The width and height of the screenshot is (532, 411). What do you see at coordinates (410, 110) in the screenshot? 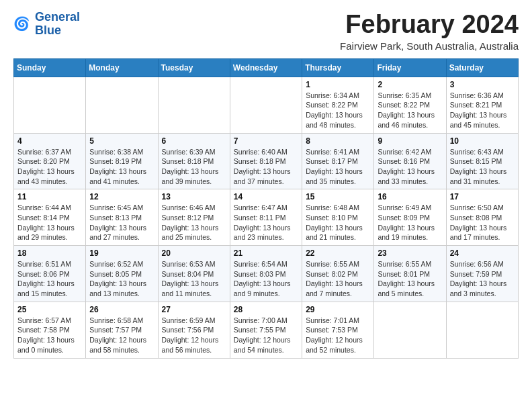
I see `day-info: Sunrise: 6:35 AMSunset: 8:22 PMDaylight:…` at bounding box center [410, 110].